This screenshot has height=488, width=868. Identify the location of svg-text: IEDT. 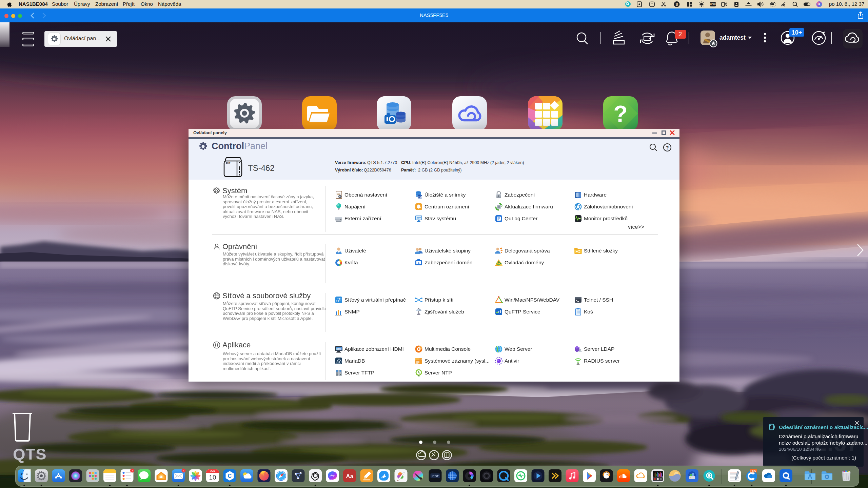
(435, 476).